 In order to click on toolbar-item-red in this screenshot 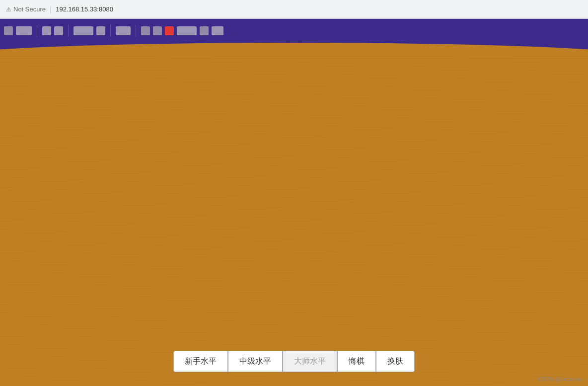, I will do `click(169, 31)`.